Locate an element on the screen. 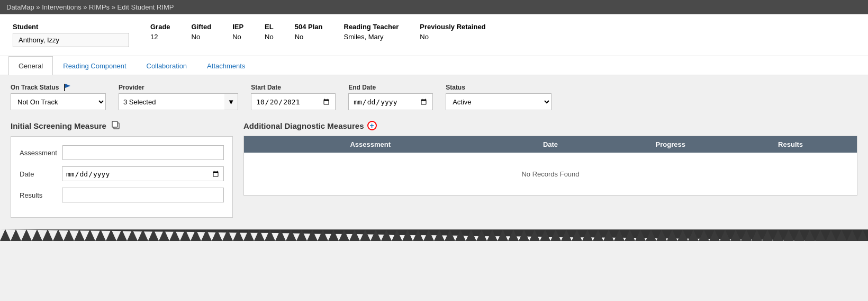 The height and width of the screenshot is (301, 868). el-label: EL is located at coordinates (269, 26).